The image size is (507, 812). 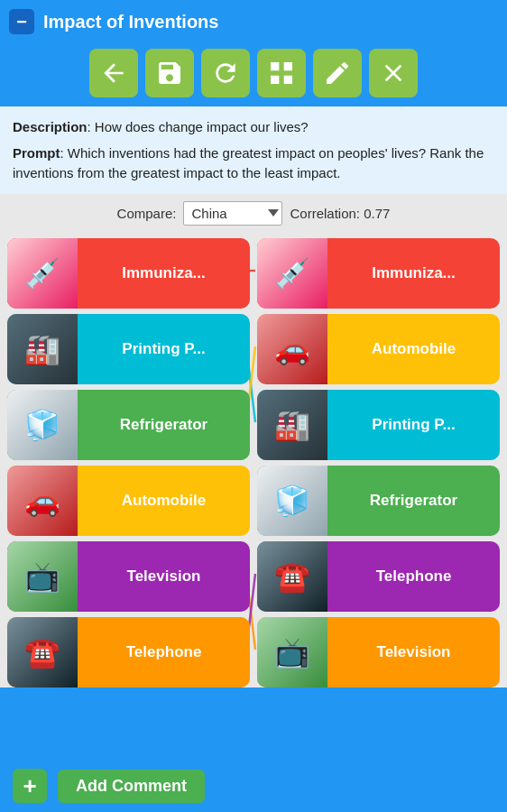 What do you see at coordinates (114, 73) in the screenshot?
I see `back-icon` at bounding box center [114, 73].